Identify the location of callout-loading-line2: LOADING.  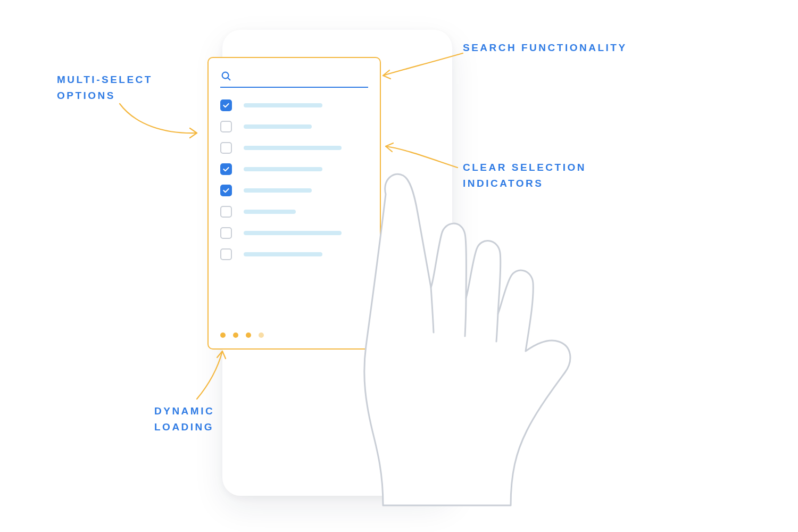
(184, 427).